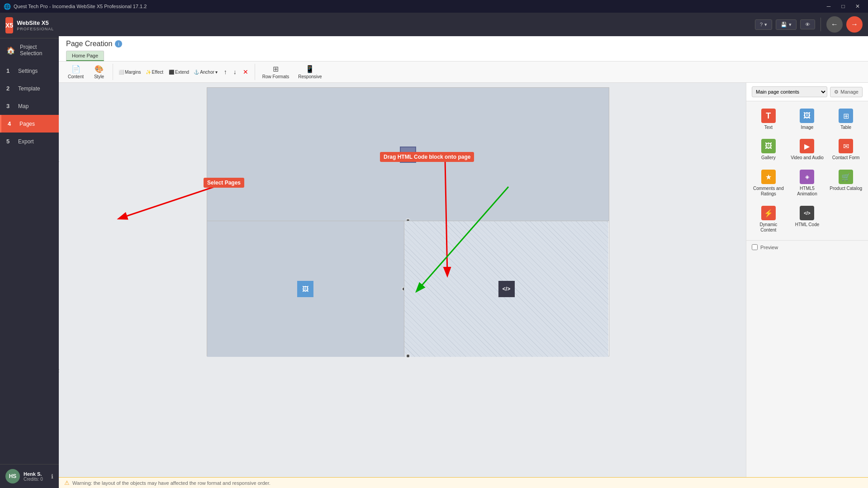  Describe the element at coordinates (807, 247) in the screenshot. I see `preview-area: Preview` at that location.